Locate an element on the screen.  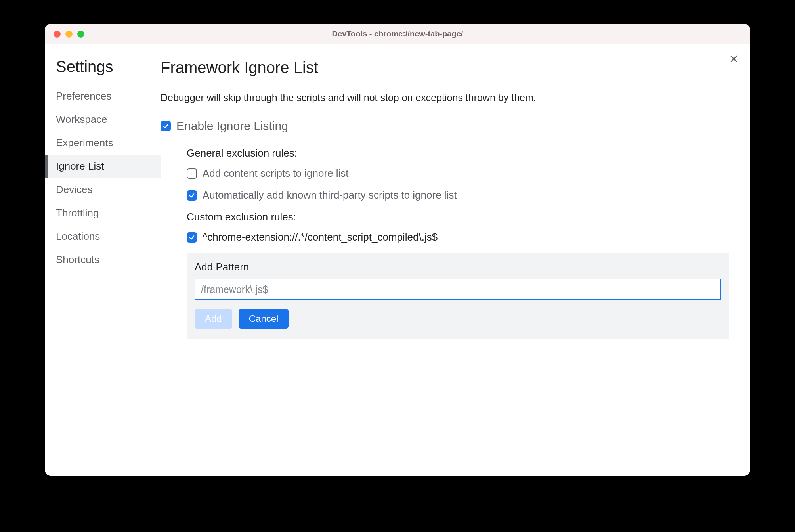
settings-sidebar: Settings Preferences Workspace Experimen… is located at coordinates (103, 260).